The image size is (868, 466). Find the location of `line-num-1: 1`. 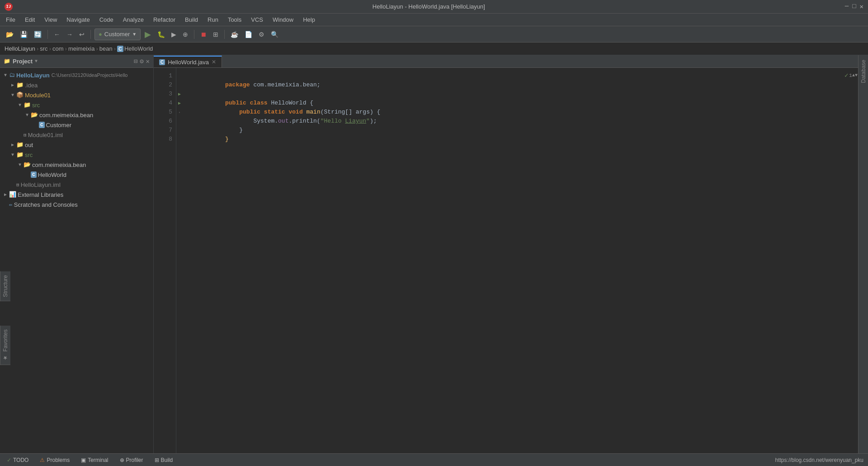

line-num-1: 1 is located at coordinates (163, 76).